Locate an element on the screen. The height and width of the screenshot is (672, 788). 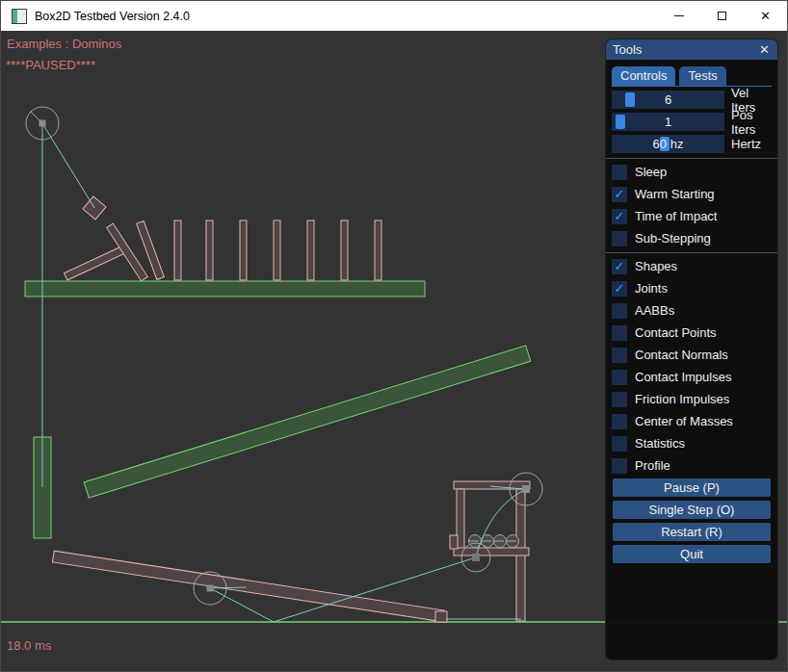
close-button: ✕ is located at coordinates (765, 15).